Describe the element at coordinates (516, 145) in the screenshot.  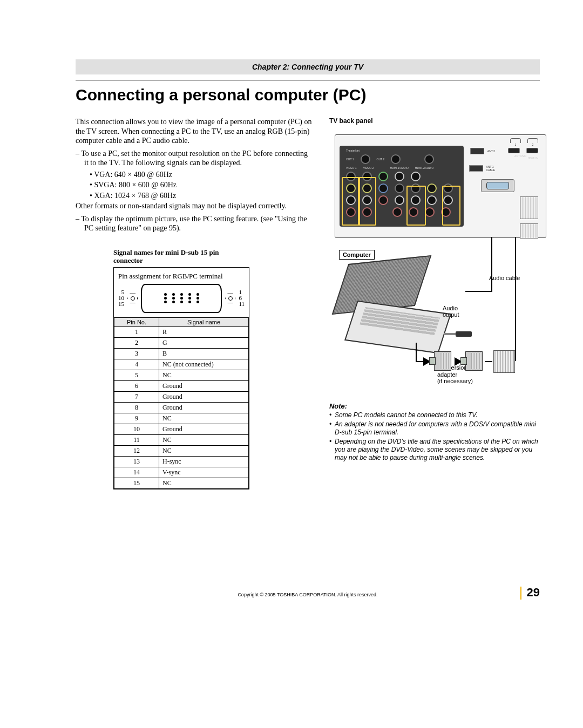
I see `port1-label: 1` at that location.